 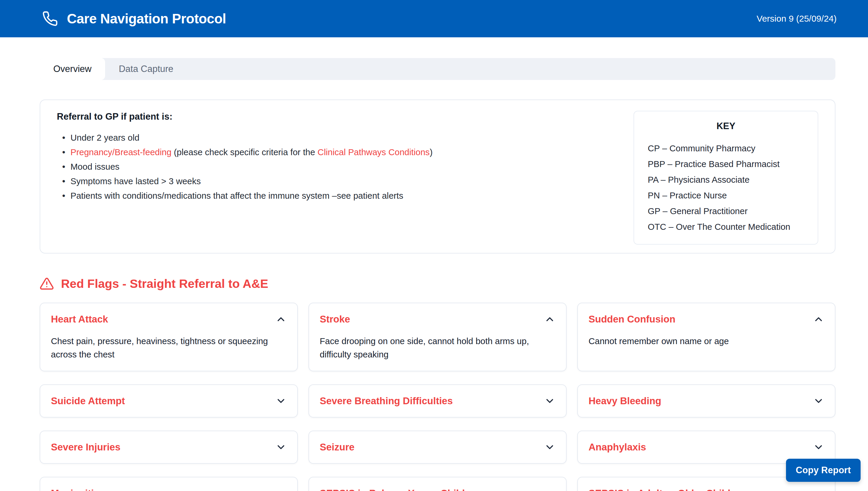 I want to click on card-toggle: Anaphylaxis, so click(x=707, y=447).